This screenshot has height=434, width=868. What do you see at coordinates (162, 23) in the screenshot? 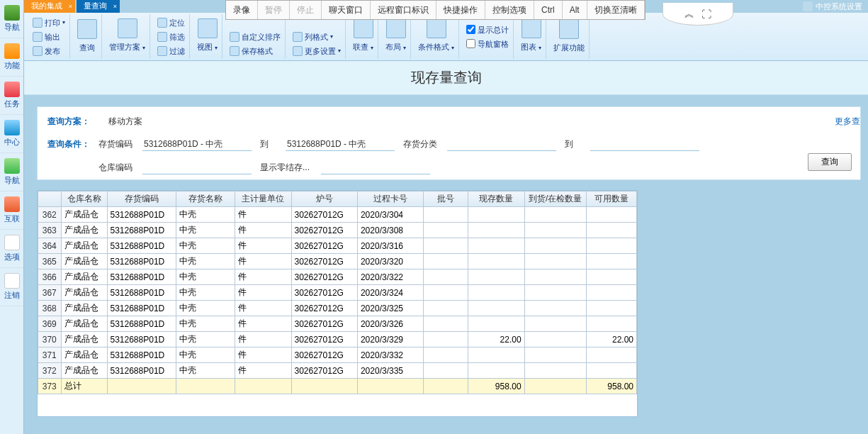
I see `locate-icon` at bounding box center [162, 23].